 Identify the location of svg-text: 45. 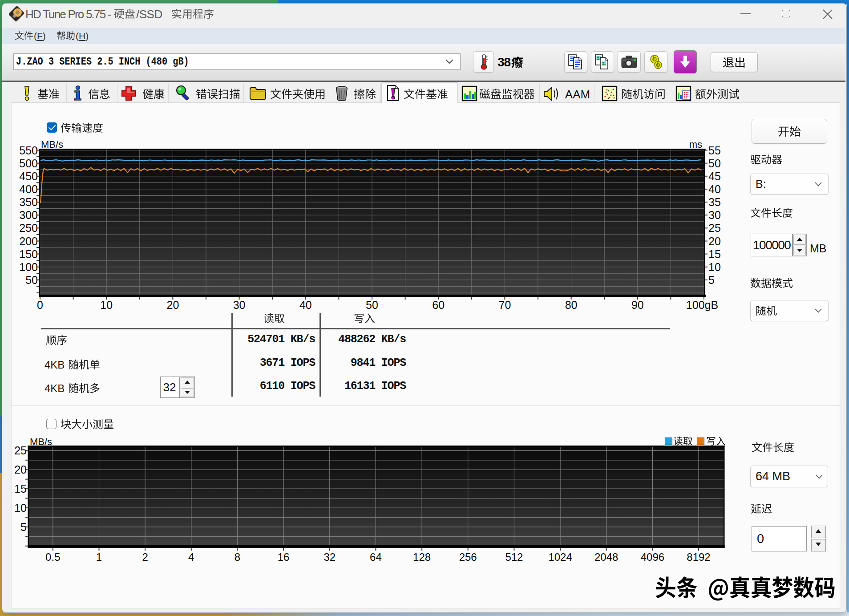
(715, 176).